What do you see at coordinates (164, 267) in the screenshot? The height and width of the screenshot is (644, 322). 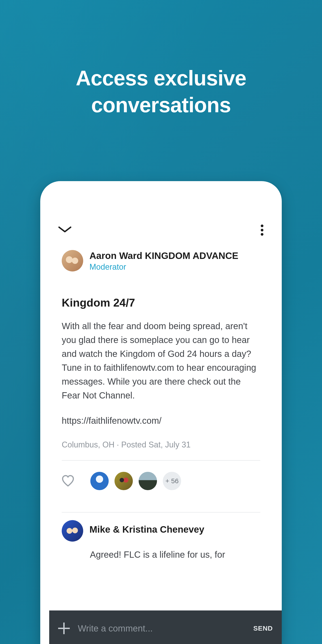 I see `author-role: Moderator` at bounding box center [164, 267].